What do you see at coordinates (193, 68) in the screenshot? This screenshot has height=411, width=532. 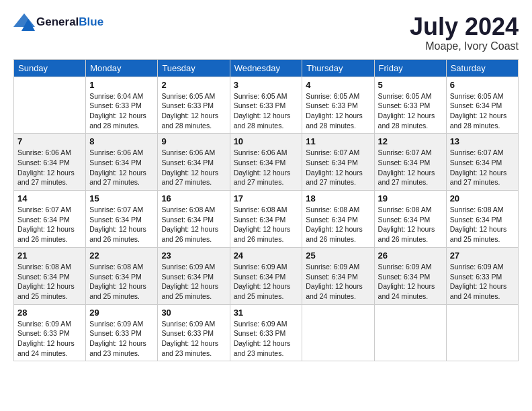 I see `col-header-tuesday: Tuesday` at bounding box center [193, 68].